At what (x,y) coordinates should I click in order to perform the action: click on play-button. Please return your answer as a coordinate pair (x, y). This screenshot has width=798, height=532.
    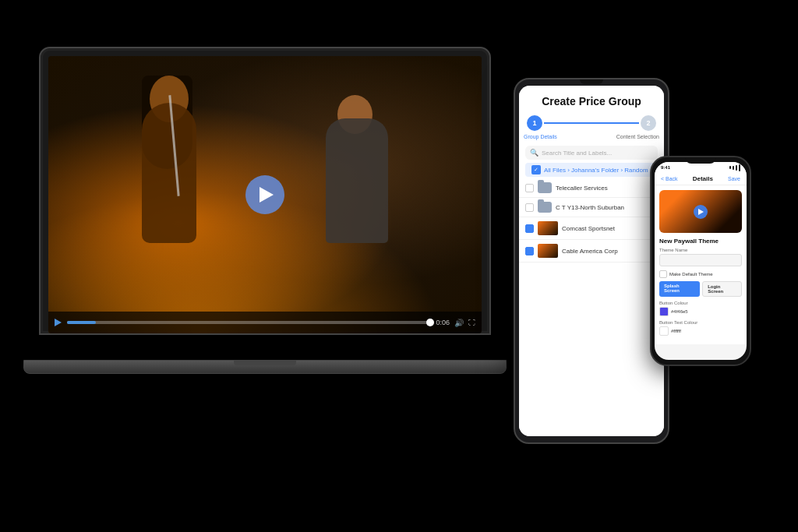
    Looking at the image, I should click on (265, 195).